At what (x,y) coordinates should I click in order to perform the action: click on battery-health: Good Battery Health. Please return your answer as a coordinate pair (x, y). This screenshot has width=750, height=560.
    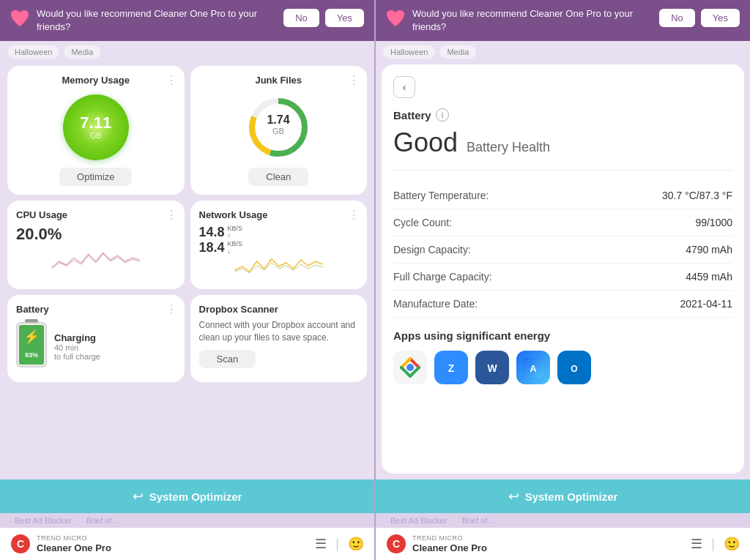
    Looking at the image, I should click on (562, 149).